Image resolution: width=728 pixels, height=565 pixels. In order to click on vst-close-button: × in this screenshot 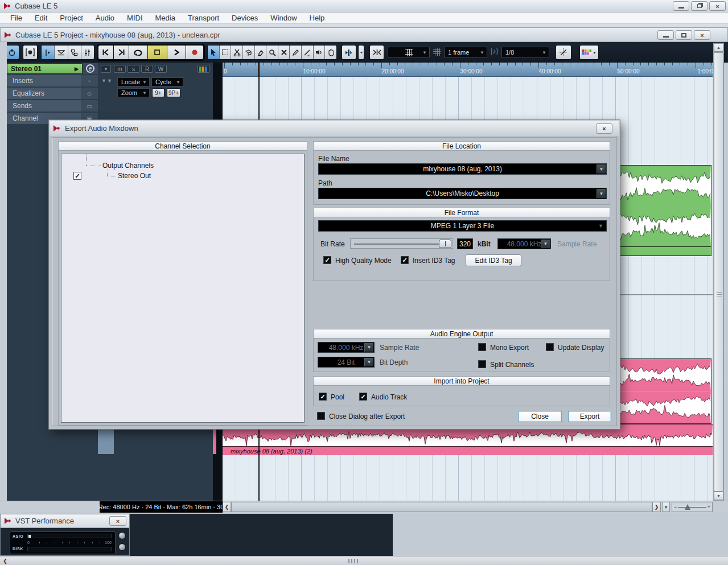, I will do `click(118, 521)`.